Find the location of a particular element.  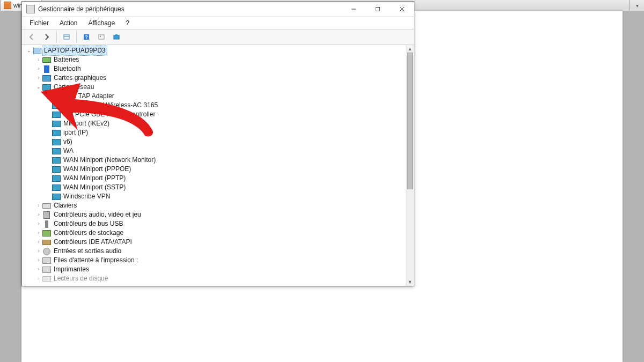

tree-leaf-network-adapter: iport (IP) is located at coordinates (214, 133).